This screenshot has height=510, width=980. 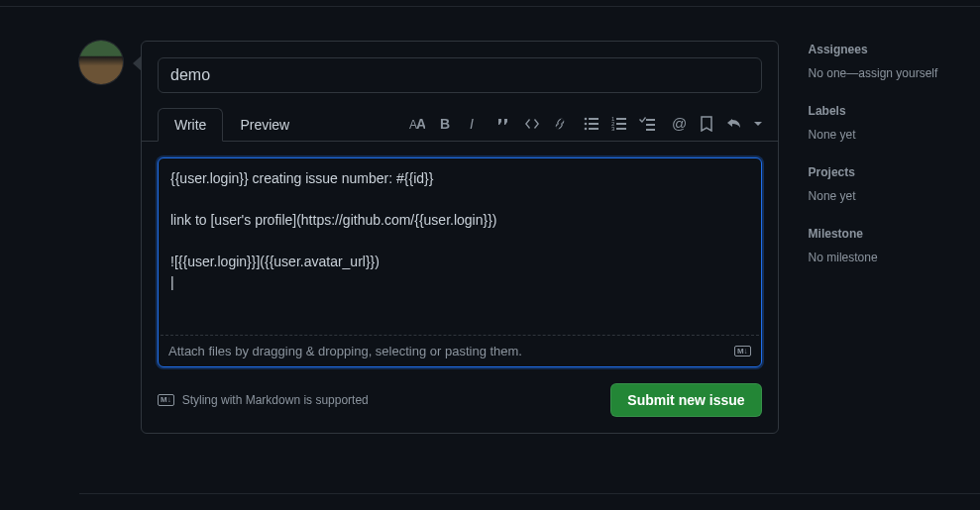 What do you see at coordinates (592, 124) in the screenshot?
I see `ul-icon` at bounding box center [592, 124].